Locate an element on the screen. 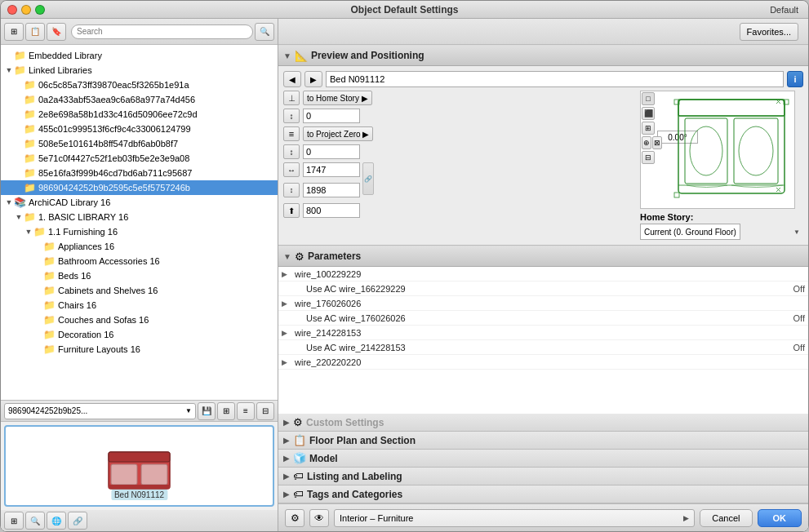 This screenshot has width=809, height=532. tree-item-beds: 📁 Beds 16 is located at coordinates (139, 276).